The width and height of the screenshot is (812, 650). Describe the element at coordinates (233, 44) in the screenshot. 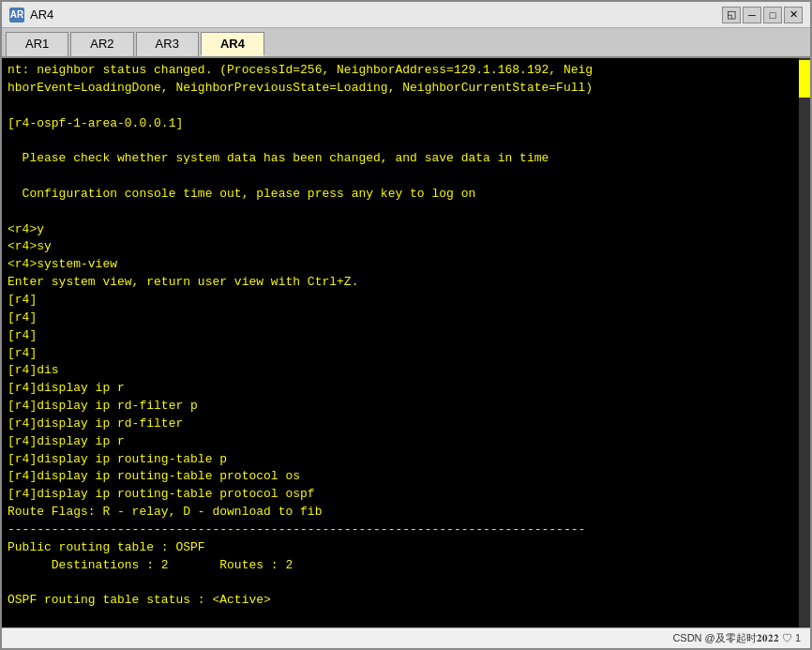

I see `tab-ar4: AR4` at that location.